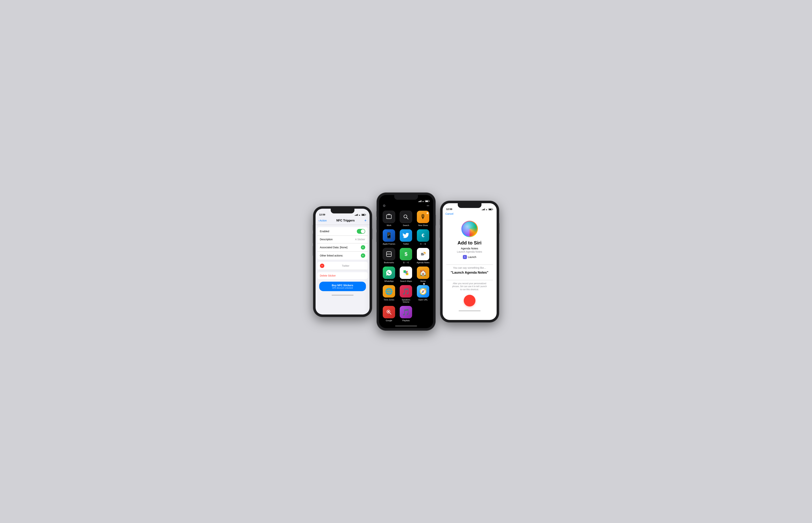  What do you see at coordinates (406, 281) in the screenshot?
I see `searchmaps-label: Search Maps` at bounding box center [406, 281].